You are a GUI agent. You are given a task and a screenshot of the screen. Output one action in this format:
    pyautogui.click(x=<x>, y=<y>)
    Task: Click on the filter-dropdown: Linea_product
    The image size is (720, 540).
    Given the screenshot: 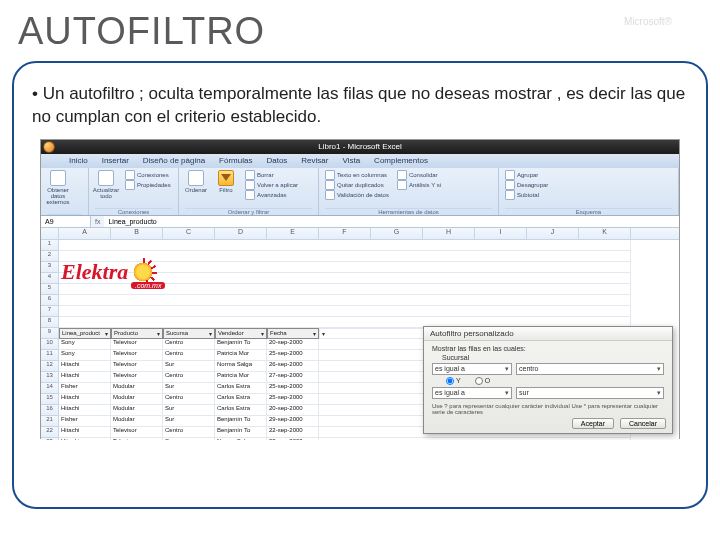 What is the action you would take?
    pyautogui.click(x=85, y=334)
    